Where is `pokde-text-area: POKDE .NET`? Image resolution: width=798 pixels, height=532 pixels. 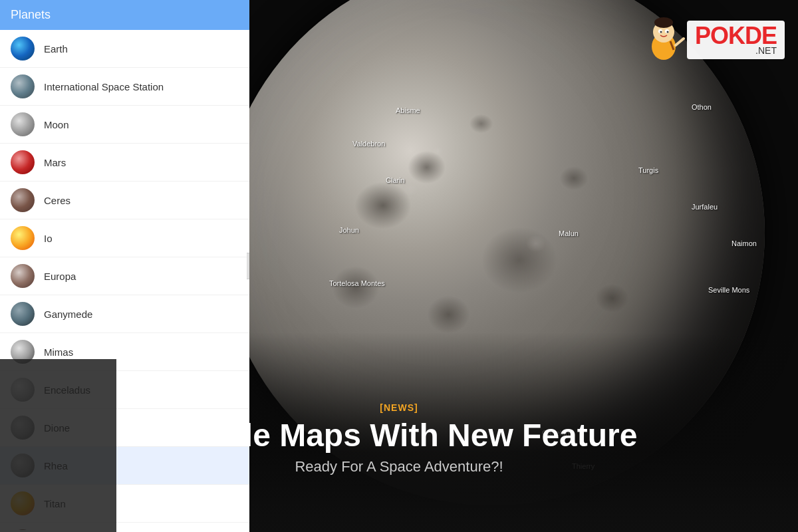 pokde-text-area: POKDE .NET is located at coordinates (735, 40).